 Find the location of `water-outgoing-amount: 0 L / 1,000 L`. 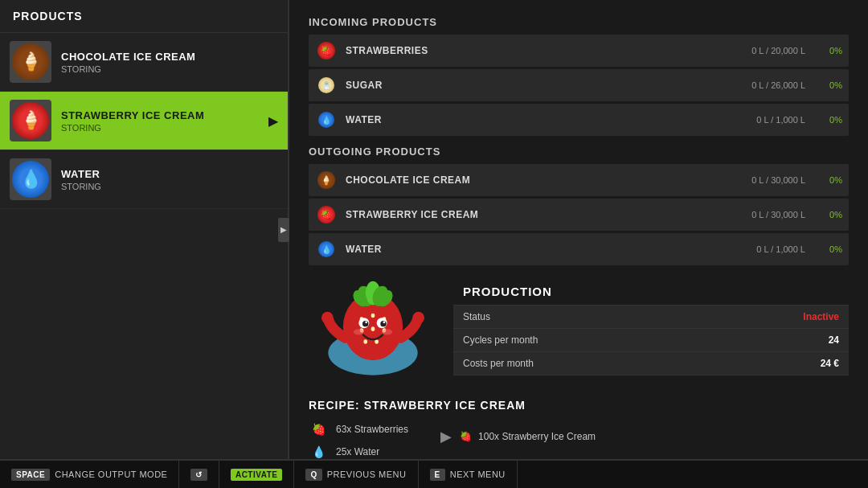

water-outgoing-amount: 0 L / 1,000 L is located at coordinates (781, 249).